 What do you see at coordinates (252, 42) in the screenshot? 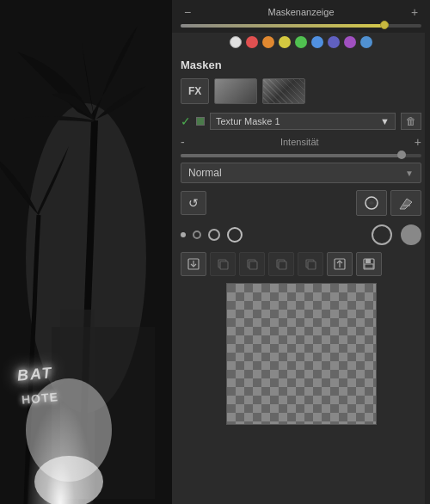
I see `color-dot-red` at bounding box center [252, 42].